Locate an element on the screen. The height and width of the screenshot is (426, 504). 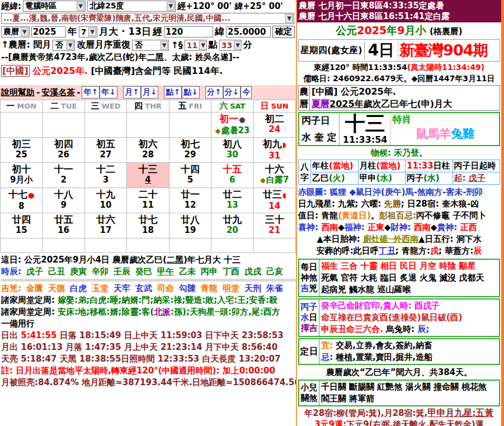
calendar-day-cell: 初十9月小 is located at coordinates (21, 176).